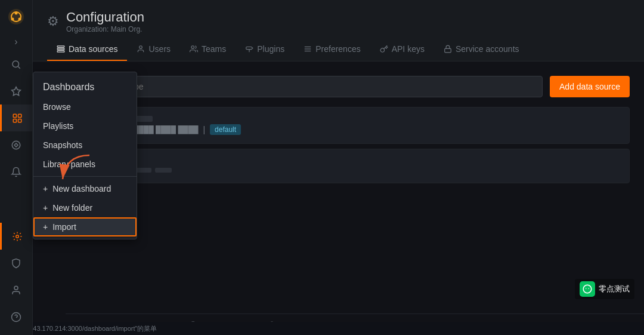 The width and height of the screenshot is (644, 335). What do you see at coordinates (105, 29) in the screenshot?
I see `page-subtitle: Organization: Main Org.` at bounding box center [105, 29].